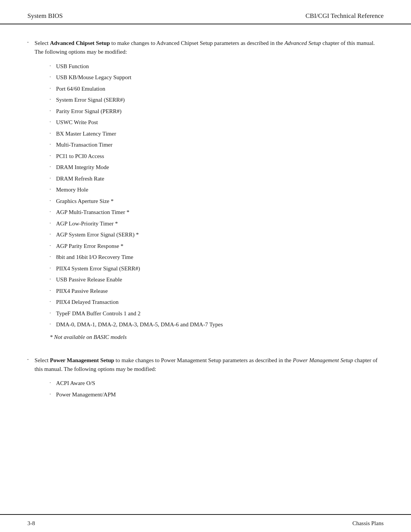  I want to click on sub-item-power-management-apm: Power Management/APM, so click(86, 395).